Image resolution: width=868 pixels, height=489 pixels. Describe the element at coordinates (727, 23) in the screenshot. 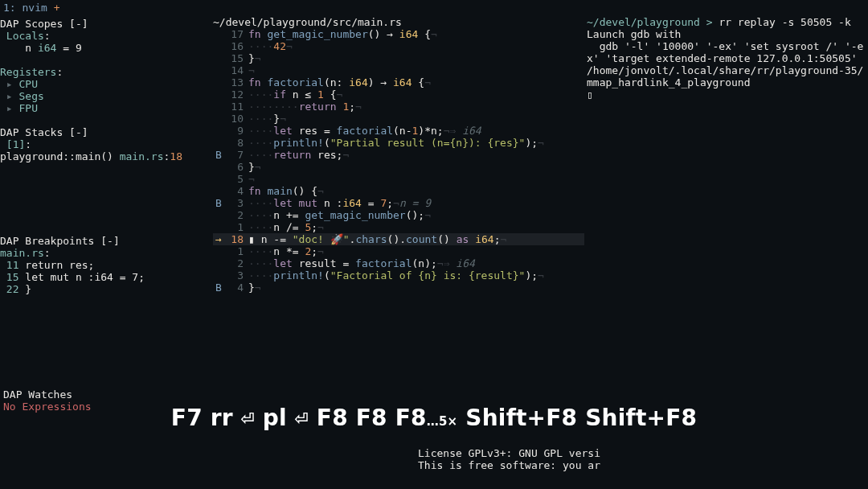

I see `terminal-prompt: ~/devel/playground > rr replay -s 50505 …` at that location.